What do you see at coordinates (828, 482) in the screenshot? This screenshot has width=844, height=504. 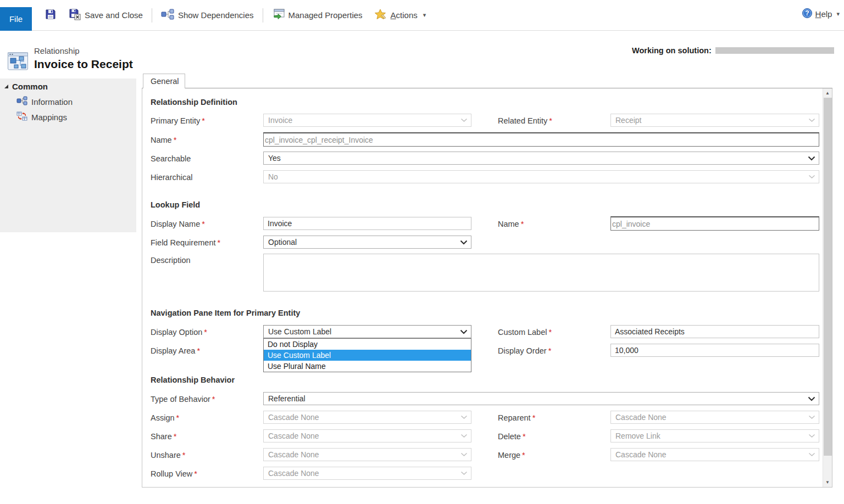 I see `scroll-down-arrow-icon: ▼` at bounding box center [828, 482].